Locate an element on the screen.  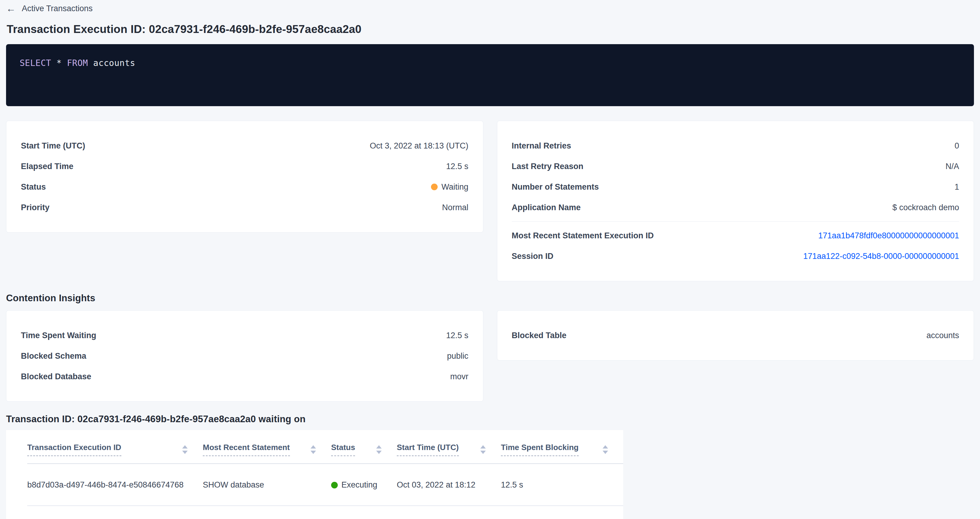
row-label: Application Name is located at coordinates (551, 208).